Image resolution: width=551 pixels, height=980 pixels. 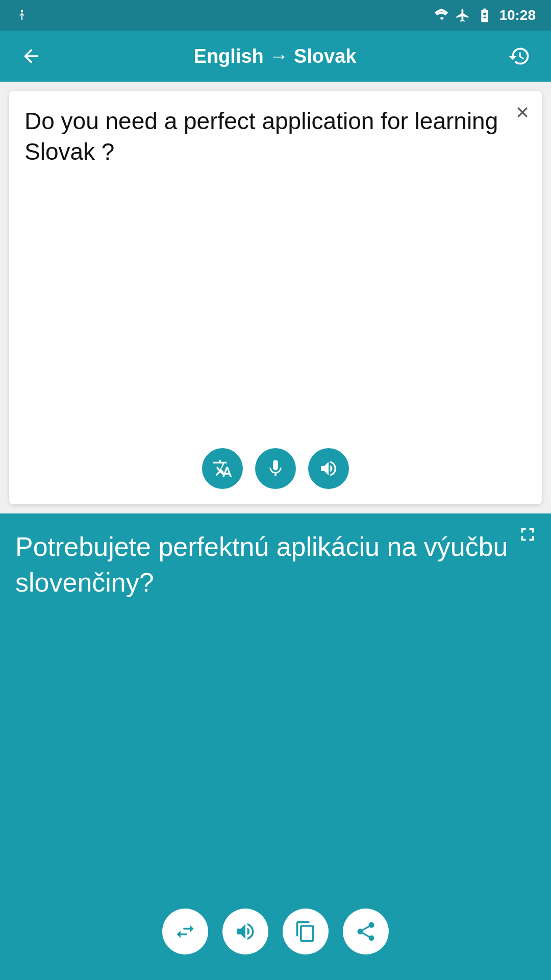 I want to click on expand-icon, so click(x=528, y=534).